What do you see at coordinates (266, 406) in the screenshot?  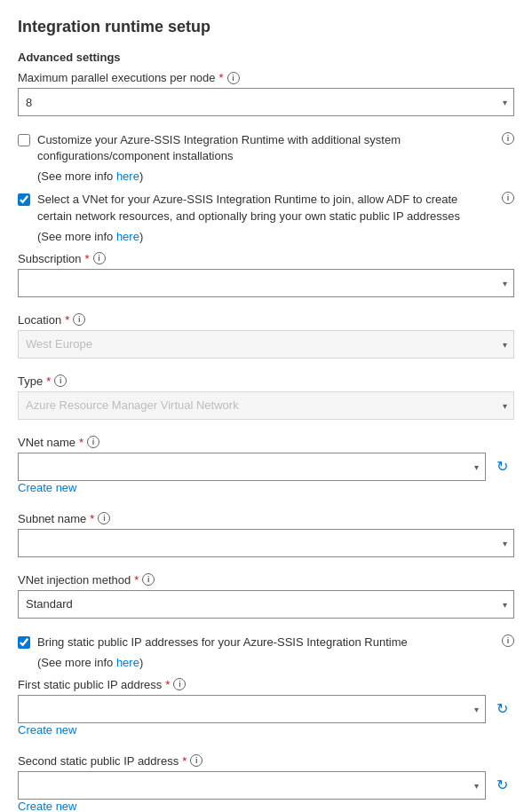 I see `type-select-wrapper: Azure Resource Manager Virtual Network ▾` at bounding box center [266, 406].